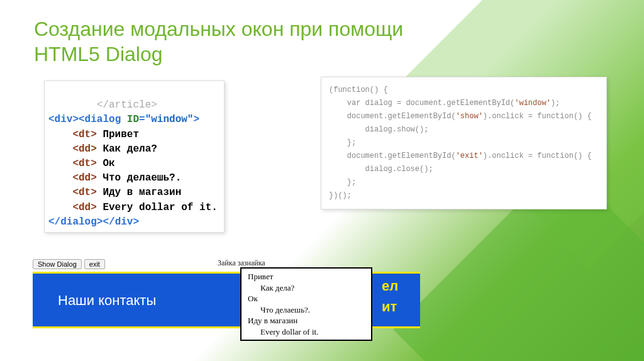 The image size is (644, 361). I want to click on code-line: (function() {, so click(358, 90).